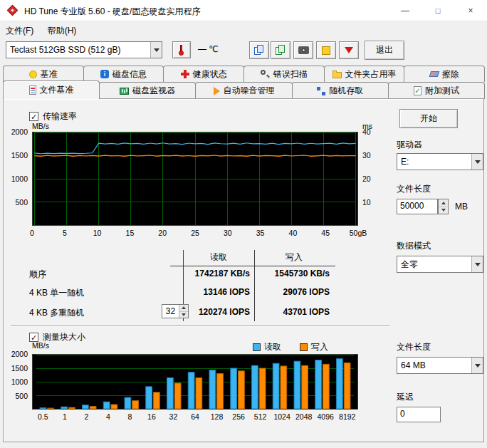  Describe the element at coordinates (51, 90) in the screenshot. I see `tab-file-benchmark: 文件基准` at that location.